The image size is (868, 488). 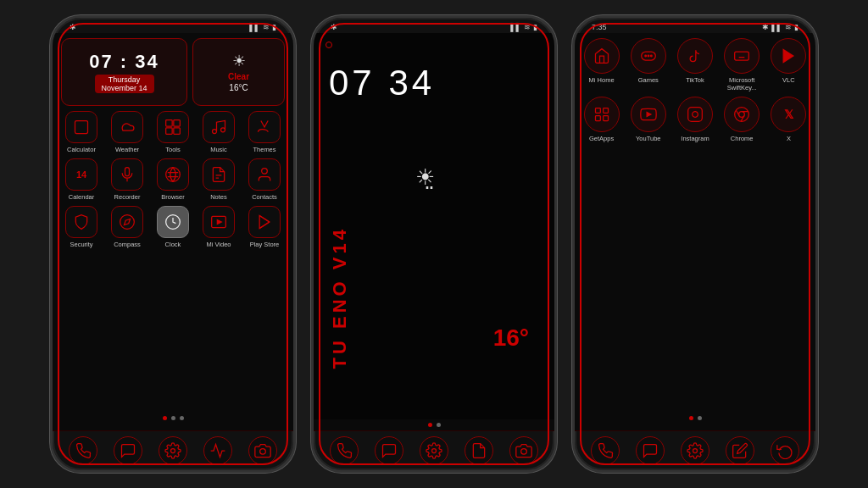 I want to click on instagram-icon, so click(x=695, y=114).